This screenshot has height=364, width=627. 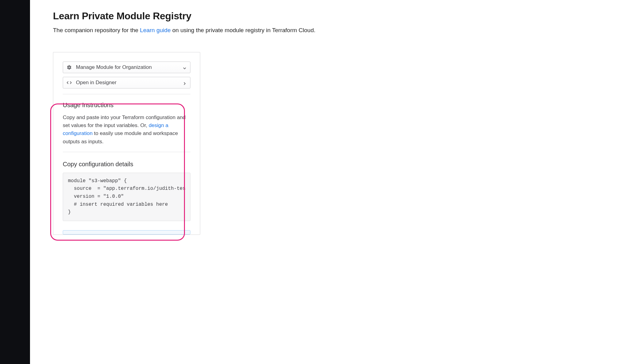 I want to click on divider, so click(x=127, y=94).